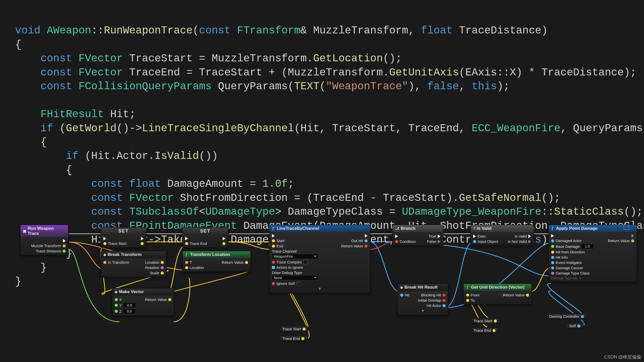  What do you see at coordinates (444, 300) in the screenshot?
I see `initial-overlap-pin` at bounding box center [444, 300].